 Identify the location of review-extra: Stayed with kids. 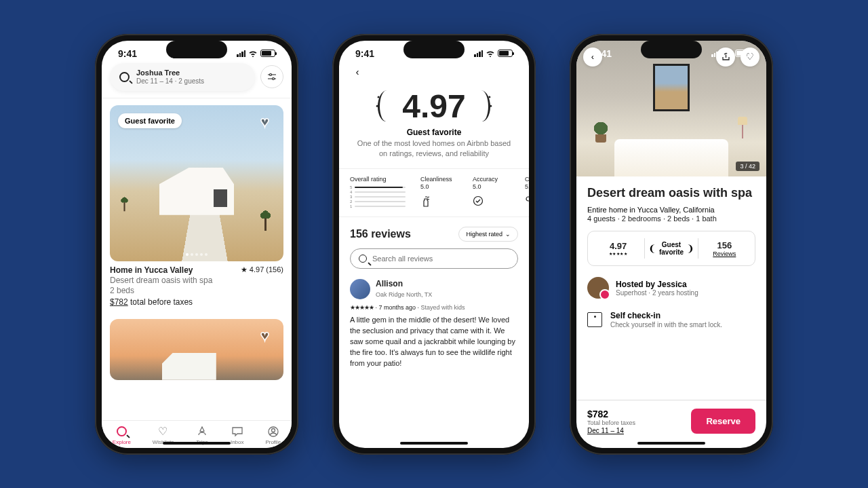
(443, 307).